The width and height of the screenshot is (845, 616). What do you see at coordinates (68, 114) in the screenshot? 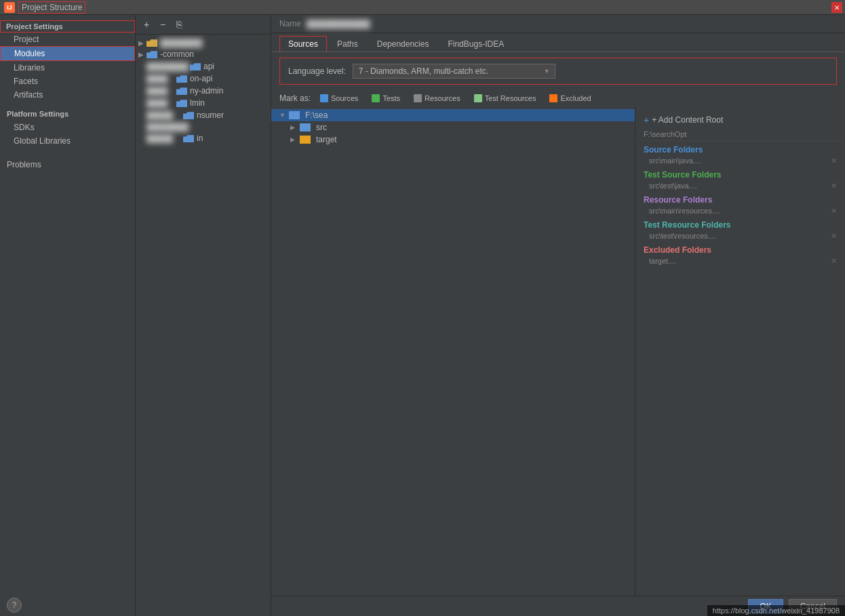
I see `platform-settings-header: Platform Settings` at bounding box center [68, 114].